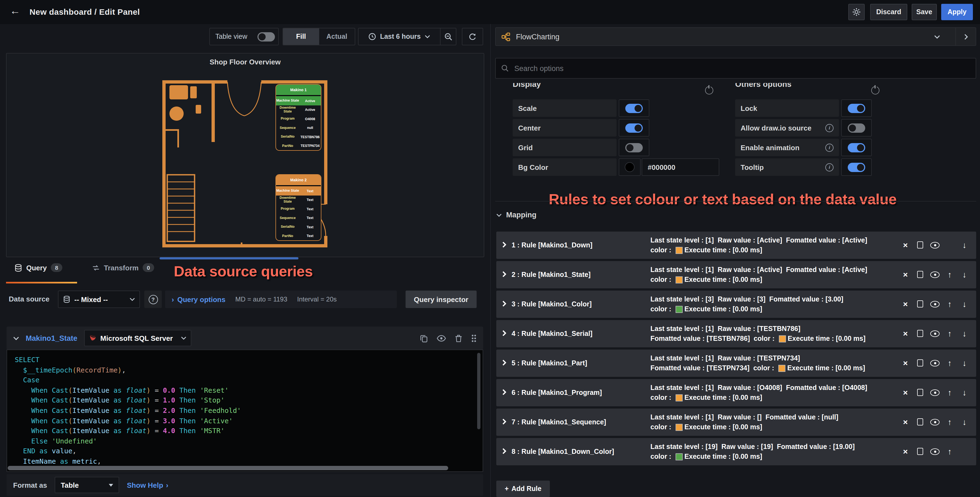 The height and width of the screenshot is (497, 980). Describe the element at coordinates (681, 167) in the screenshot. I see `bg-color-input: #000000` at that location.